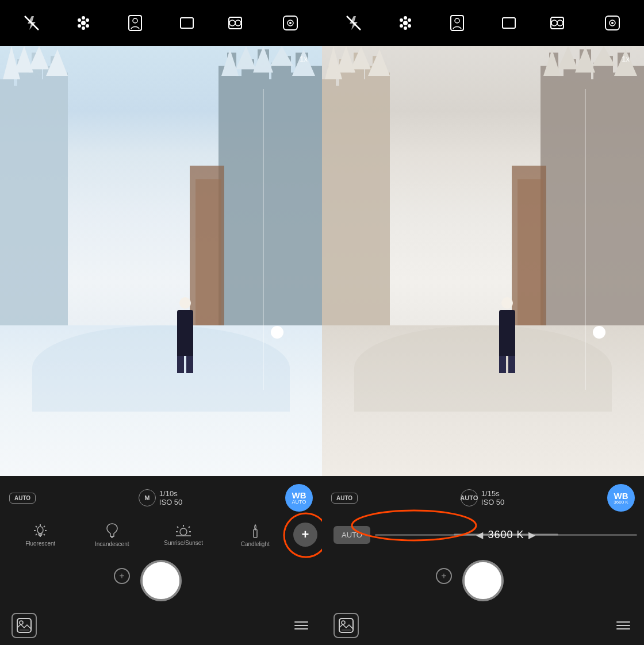  Describe the element at coordinates (304, 59) in the screenshot. I see `zoom-indicator-left: 1x` at that location.